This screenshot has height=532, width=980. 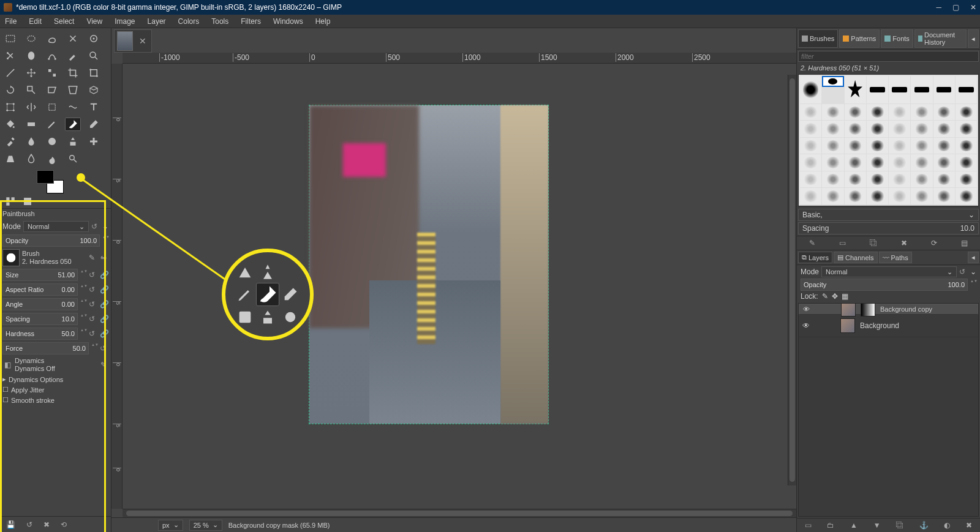 What do you see at coordinates (900, 525) in the screenshot?
I see `duplicate-layer-icon: ⿻` at bounding box center [900, 525].